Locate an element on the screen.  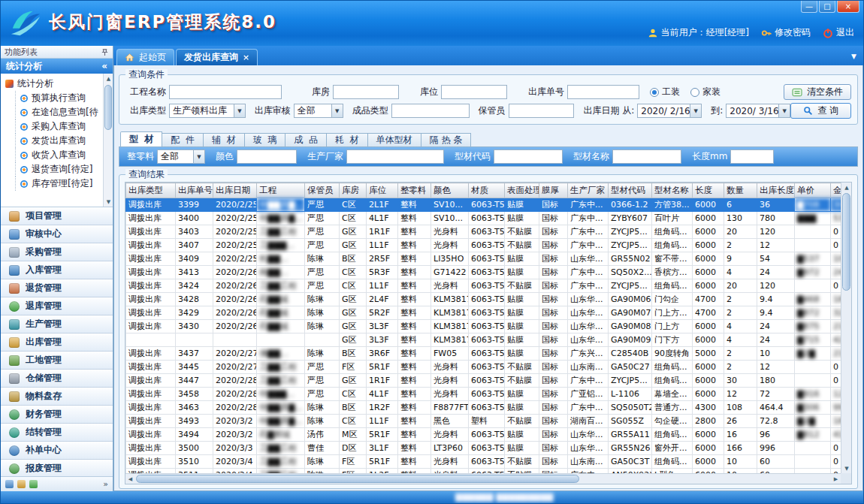
keeper-input is located at coordinates (542, 111).